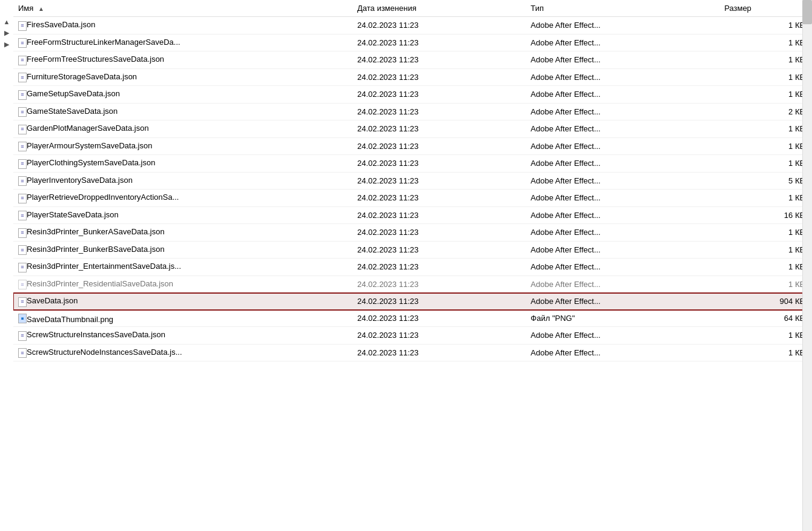 Image resolution: width=812 pixels, height=531 pixels. I want to click on file-name-cell: ≡PlayerRetrieveDroppedInventoryActionSa.…, so click(183, 199).